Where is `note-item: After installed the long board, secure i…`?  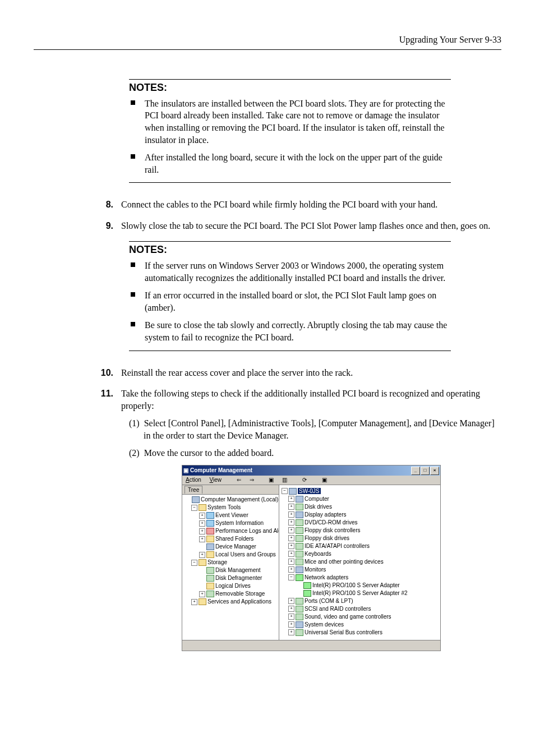
note-item: After installed the long board, secure i… is located at coordinates (290, 164).